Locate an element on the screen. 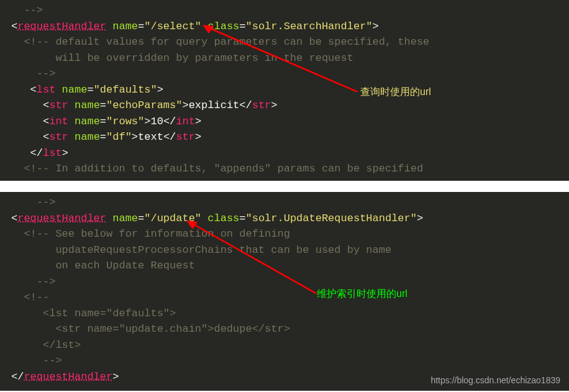  attr-name-value: "/select" is located at coordinates (173, 26).